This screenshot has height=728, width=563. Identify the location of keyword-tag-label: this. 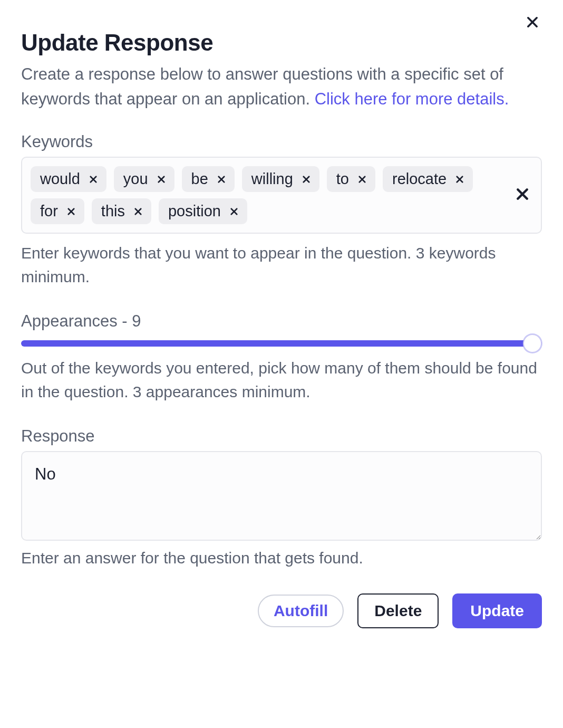
(113, 211).